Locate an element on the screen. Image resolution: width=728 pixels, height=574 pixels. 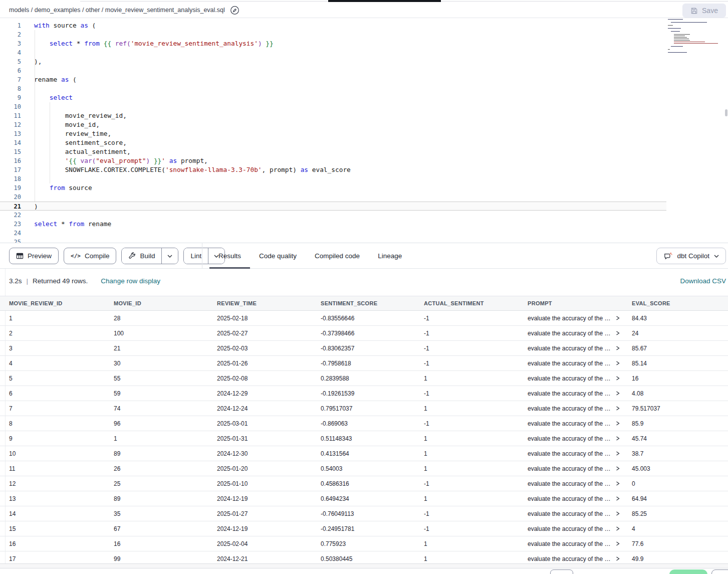
code-line: 1with source as ( is located at coordinates (364, 26).